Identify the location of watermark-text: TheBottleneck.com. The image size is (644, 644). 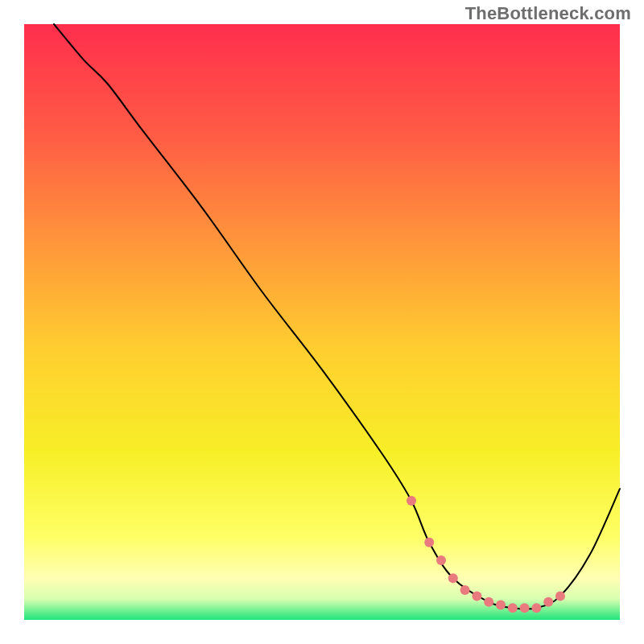
(548, 14).